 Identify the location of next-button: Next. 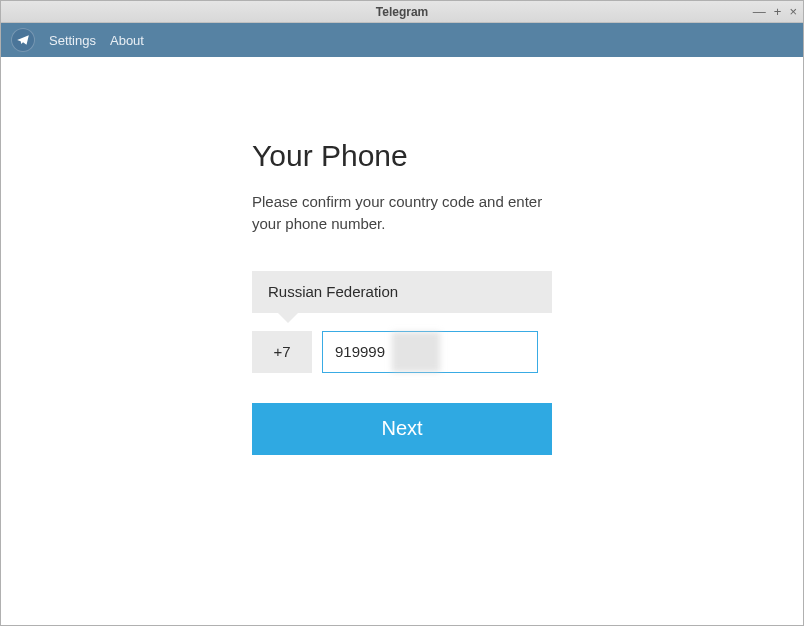
(402, 429).